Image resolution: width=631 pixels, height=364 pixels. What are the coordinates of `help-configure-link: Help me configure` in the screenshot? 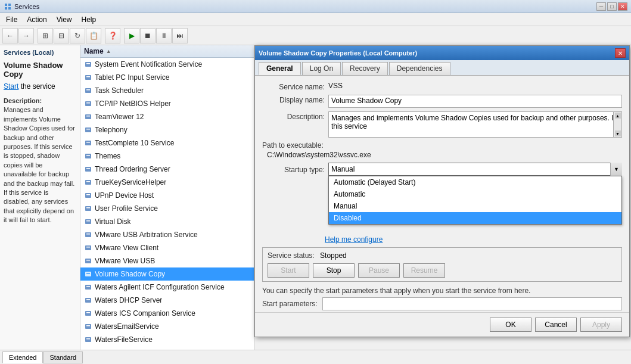 It's located at (354, 239).